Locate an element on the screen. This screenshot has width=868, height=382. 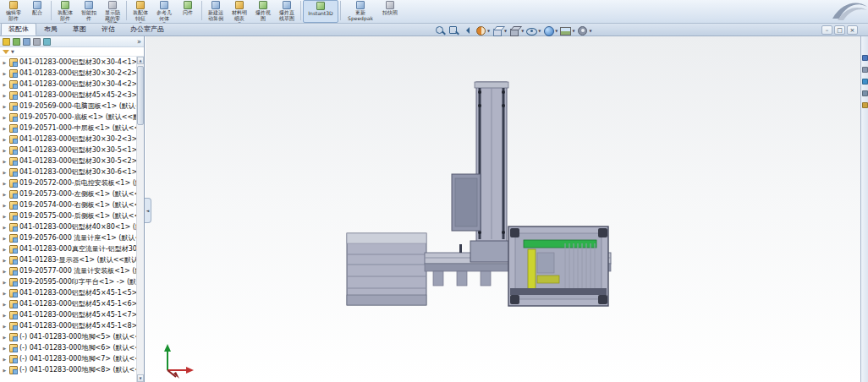
ribbon-button: 爆炸直 线草图 is located at coordinates (287, 12).